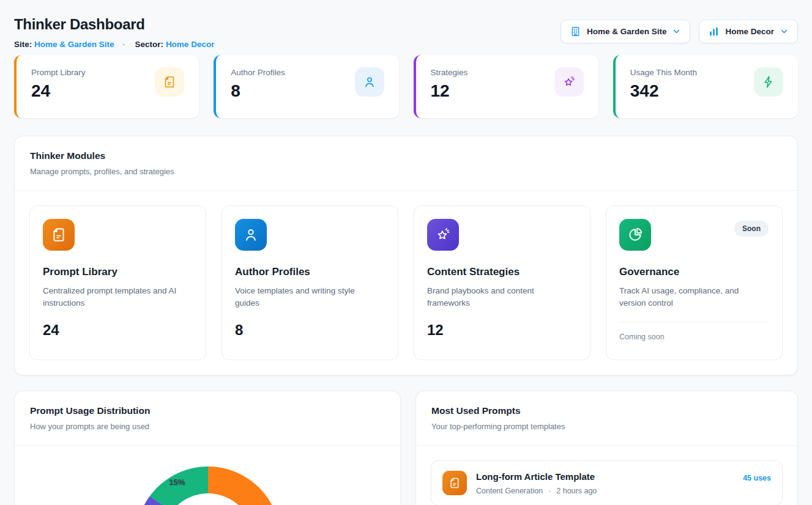  Describe the element at coordinates (406, 163) in the screenshot. I see `modules-panel-header: Thinker Modules Manage prompts, profiles…` at that location.